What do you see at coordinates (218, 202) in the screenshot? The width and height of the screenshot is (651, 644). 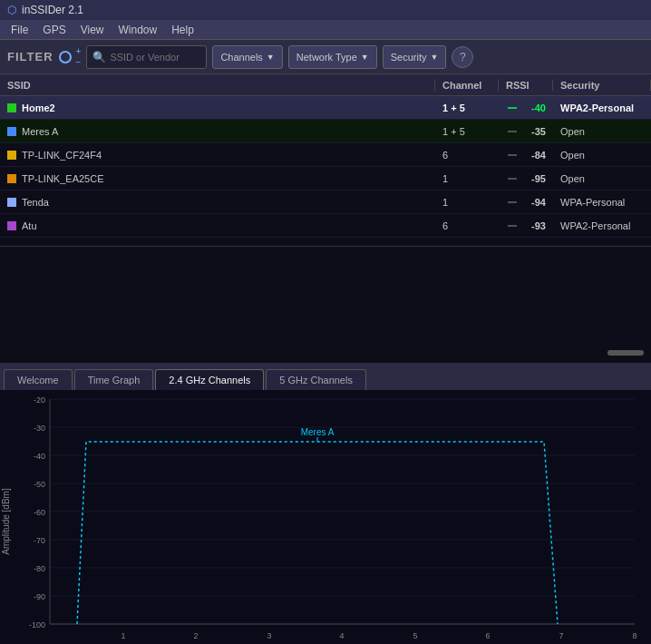 I see `ssid-cell: Tenda` at bounding box center [218, 202].